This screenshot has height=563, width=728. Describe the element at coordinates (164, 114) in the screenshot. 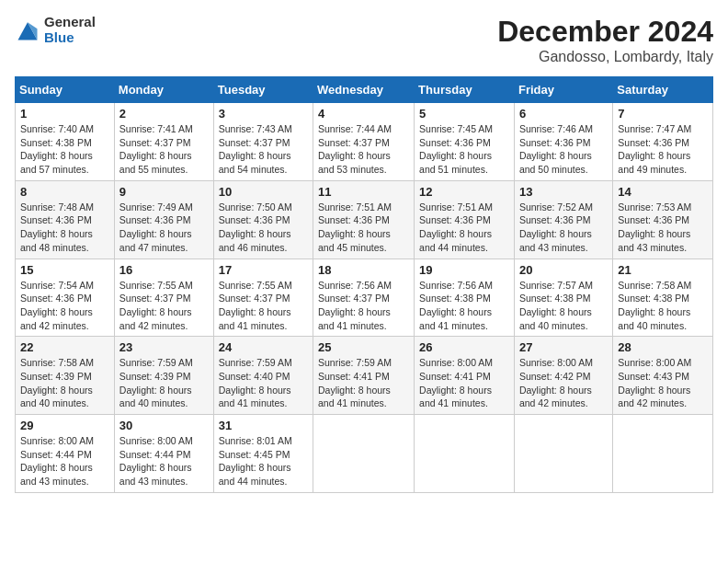

I see `day-number: 2` at that location.